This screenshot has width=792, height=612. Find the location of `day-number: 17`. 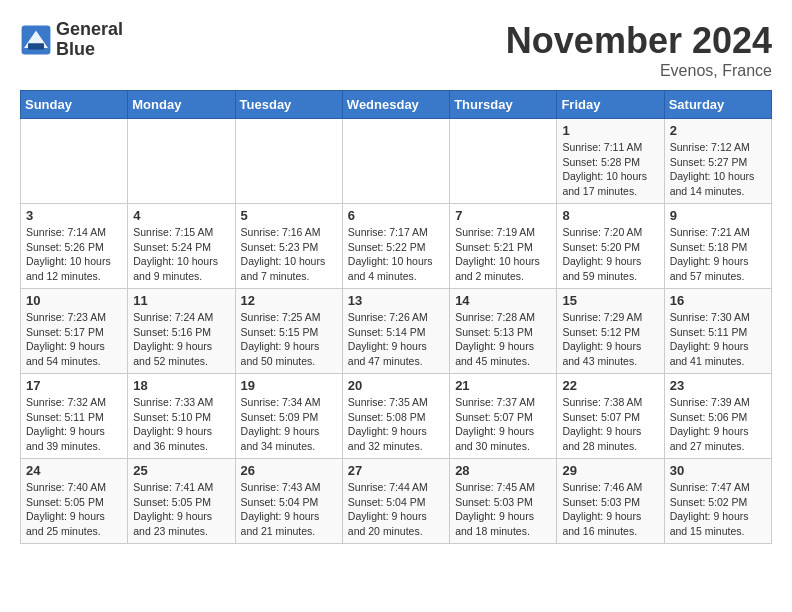

day-number: 17 is located at coordinates (74, 386).